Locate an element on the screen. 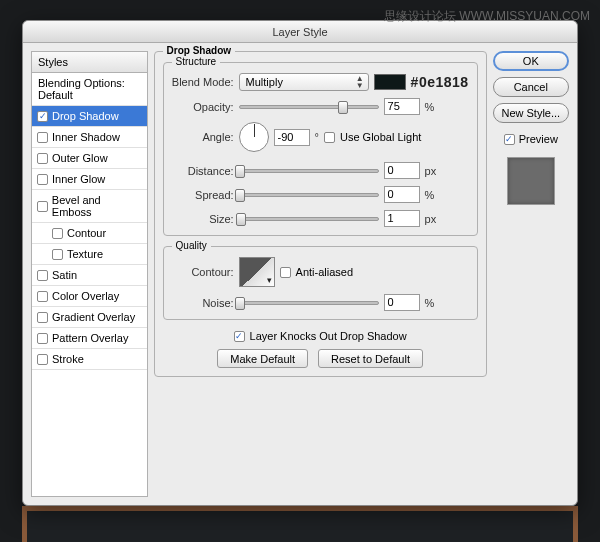 The height and width of the screenshot is (542, 600). style-item-label: Outer Glow is located at coordinates (80, 158).